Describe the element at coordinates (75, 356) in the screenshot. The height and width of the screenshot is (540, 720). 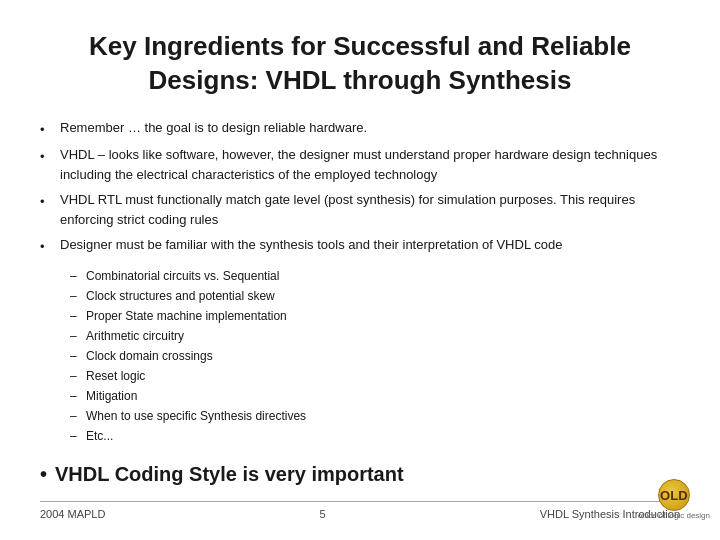
I see `sub-dash-4: –` at that location.